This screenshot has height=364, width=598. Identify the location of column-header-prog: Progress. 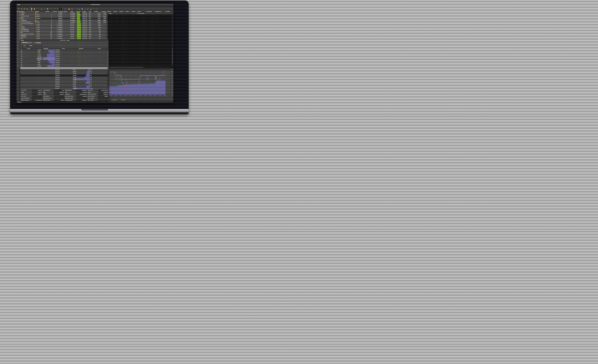
(79, 12).